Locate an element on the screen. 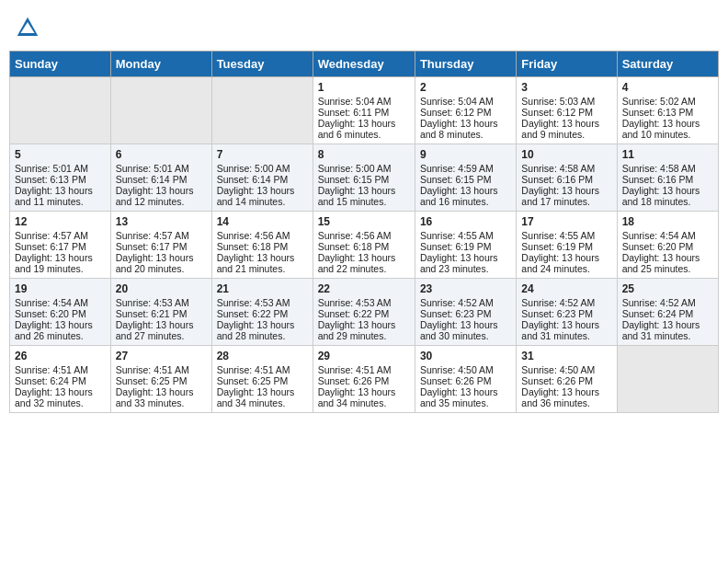  calendar-cell: 4Sunrise: 5:02 AMSunset: 6:13 PMDaylight… is located at coordinates (667, 110).